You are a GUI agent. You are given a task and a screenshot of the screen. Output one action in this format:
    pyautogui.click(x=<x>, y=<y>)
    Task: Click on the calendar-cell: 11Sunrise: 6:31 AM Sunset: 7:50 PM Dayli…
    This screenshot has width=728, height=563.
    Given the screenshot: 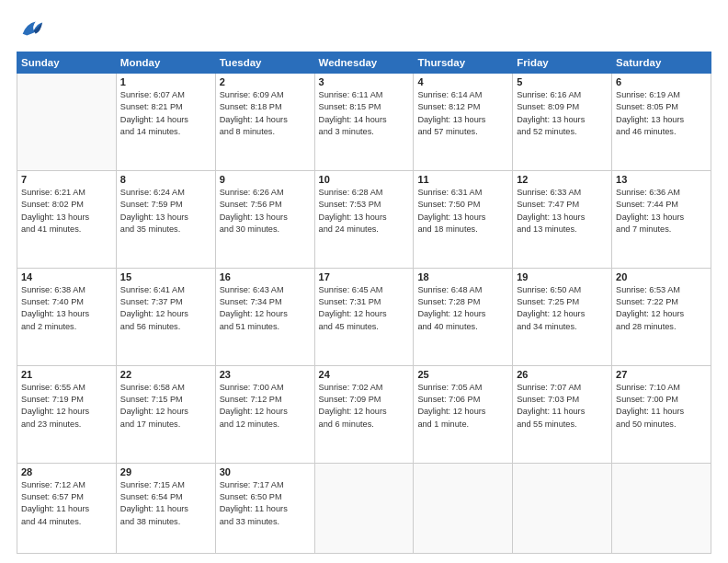 What is the action you would take?
    pyautogui.click(x=463, y=219)
    